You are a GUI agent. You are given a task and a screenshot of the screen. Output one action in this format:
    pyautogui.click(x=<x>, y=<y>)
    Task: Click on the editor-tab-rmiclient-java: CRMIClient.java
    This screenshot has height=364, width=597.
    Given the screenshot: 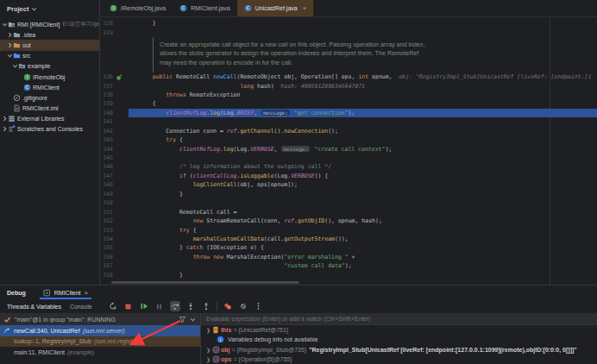 What is the action you would take?
    pyautogui.click(x=205, y=9)
    